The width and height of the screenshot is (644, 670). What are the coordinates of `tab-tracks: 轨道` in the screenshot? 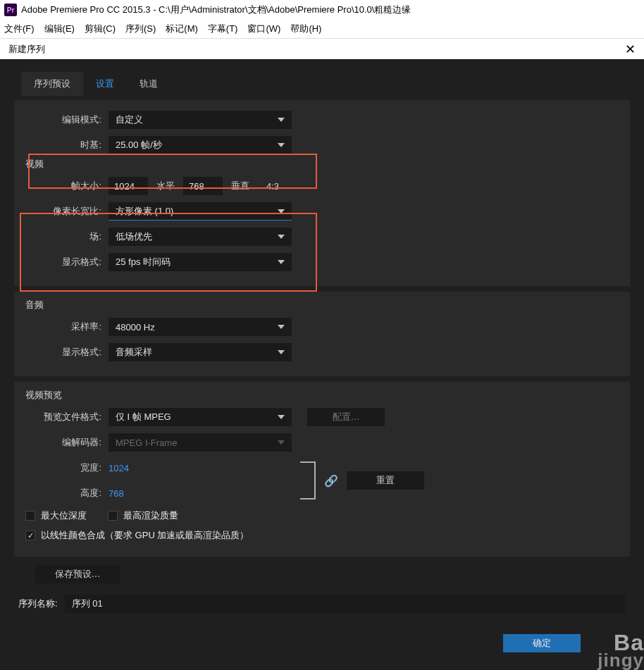 It's located at (149, 84).